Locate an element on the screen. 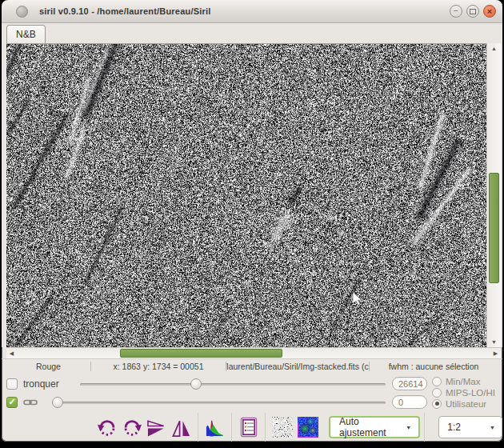 The image size is (504, 448). fits-header-icon is located at coordinates (249, 427).